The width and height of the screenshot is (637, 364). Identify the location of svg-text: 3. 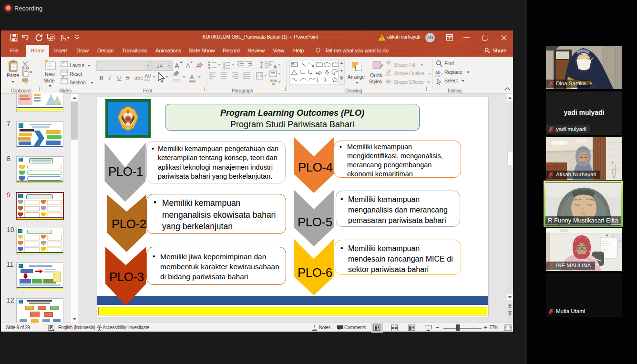
(224, 69).